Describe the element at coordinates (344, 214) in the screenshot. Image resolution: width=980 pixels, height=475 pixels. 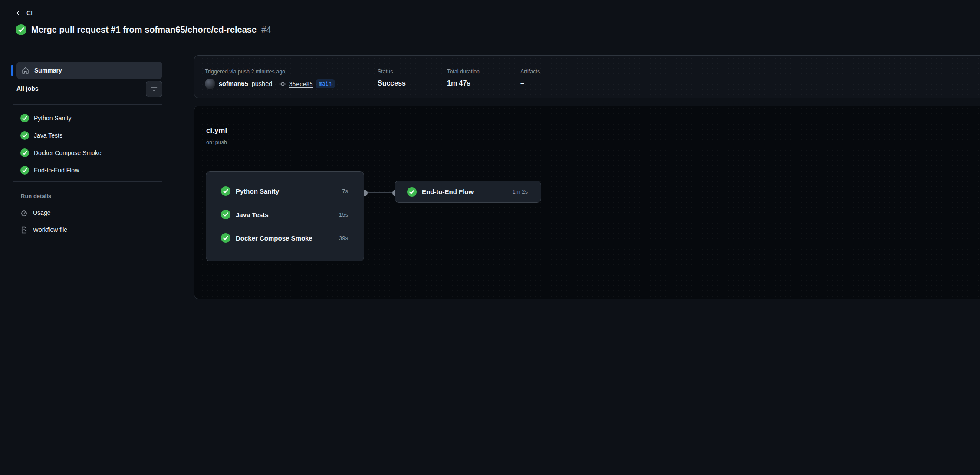
I see `job-duration: 15s` at that location.